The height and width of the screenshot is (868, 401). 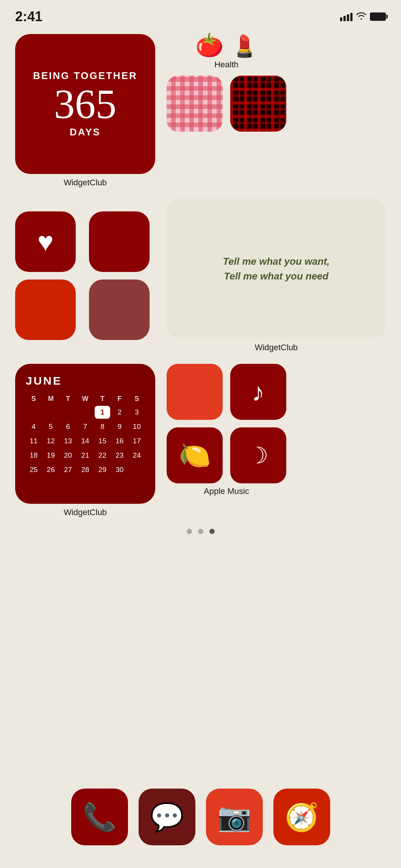 What do you see at coordinates (258, 455) in the screenshot?
I see `moon-icon: ☽` at bounding box center [258, 455].